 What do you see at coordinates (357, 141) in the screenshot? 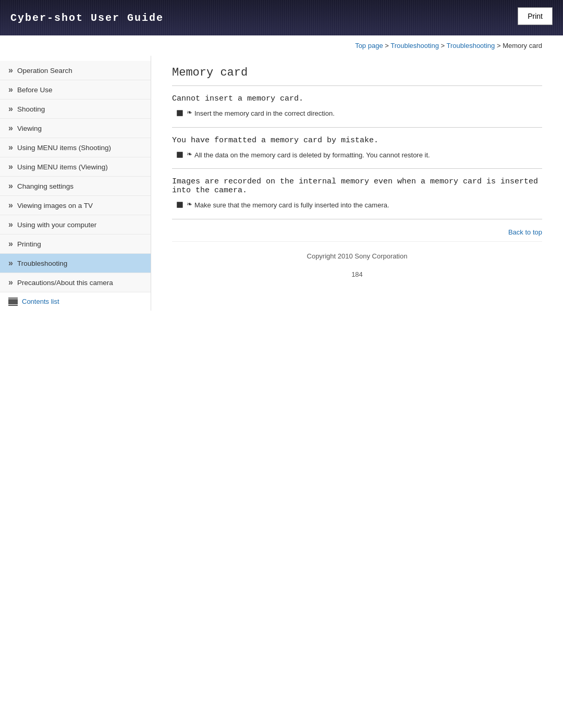
I see `section-2-title: You have formatted a memory card by mist…` at bounding box center [357, 141].